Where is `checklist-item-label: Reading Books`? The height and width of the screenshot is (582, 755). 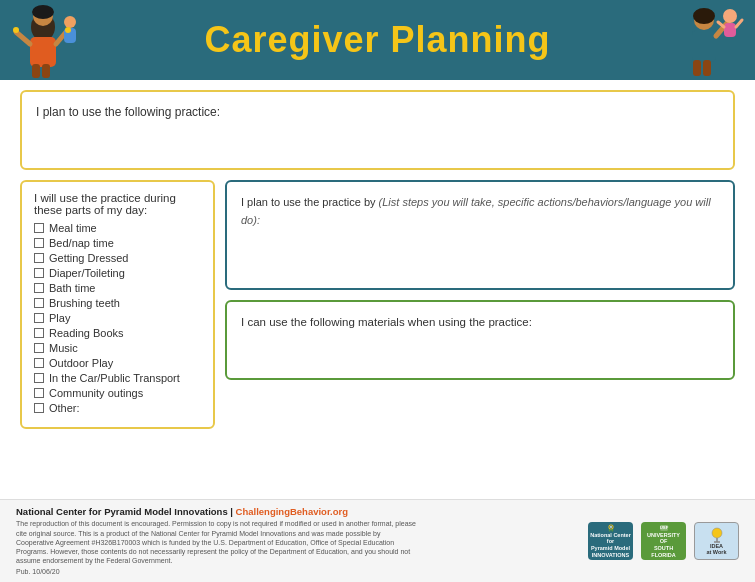
checklist-item-label: Reading Books is located at coordinates (86, 333).